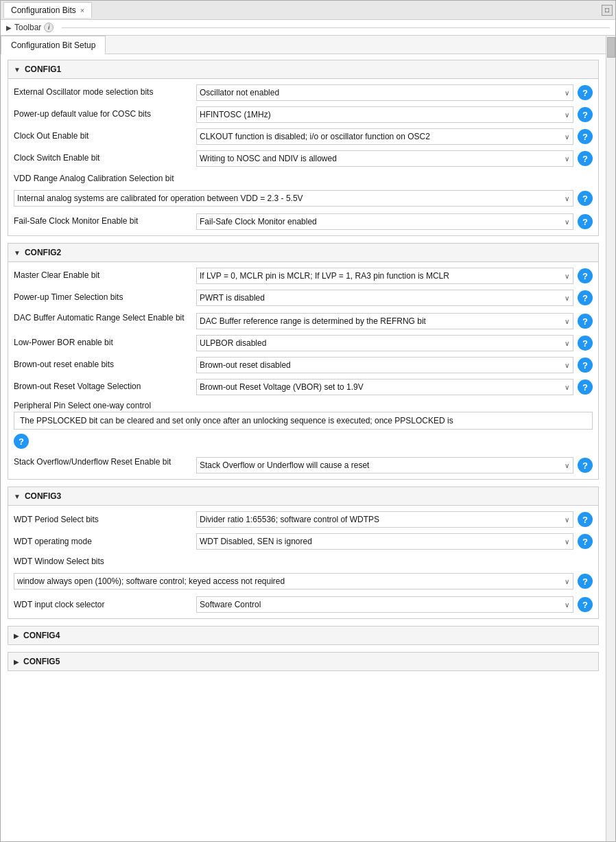  I want to click on dac-select-wrap: DAC Buffer reference range is determined…, so click(394, 321).